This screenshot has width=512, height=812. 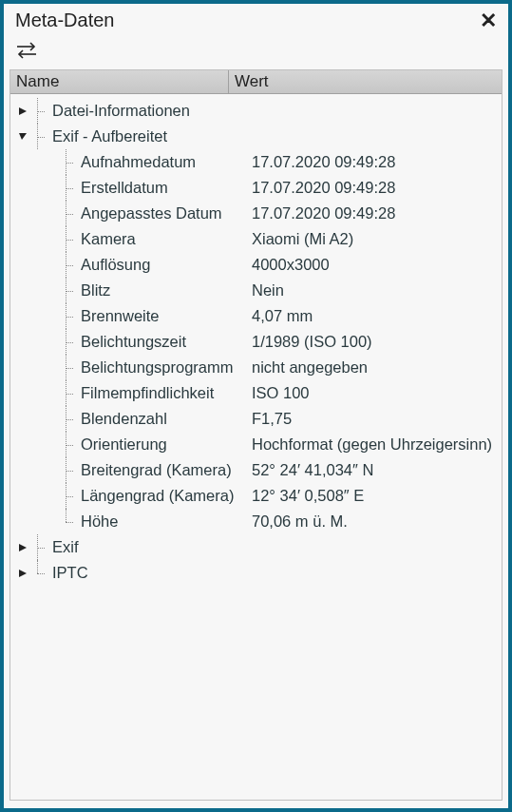 What do you see at coordinates (164, 342) in the screenshot?
I see `item-name: Belichtungszeit` at bounding box center [164, 342].